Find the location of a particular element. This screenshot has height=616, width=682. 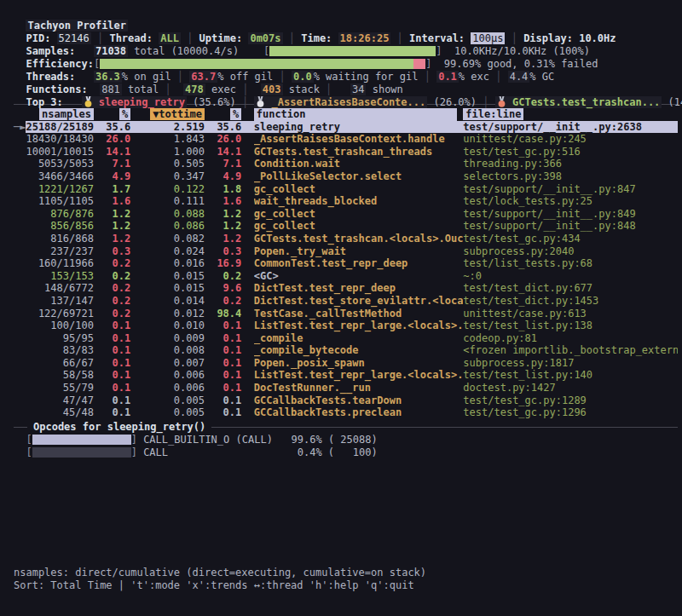

tottime-cell: 0.008 is located at coordinates (167, 351).